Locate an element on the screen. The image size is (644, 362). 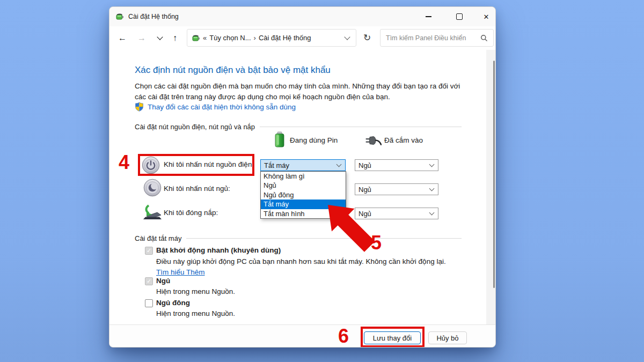
uac-settings-link: Thay đổi các cài đặt hiện thời không sẵn… is located at coordinates (215, 107).